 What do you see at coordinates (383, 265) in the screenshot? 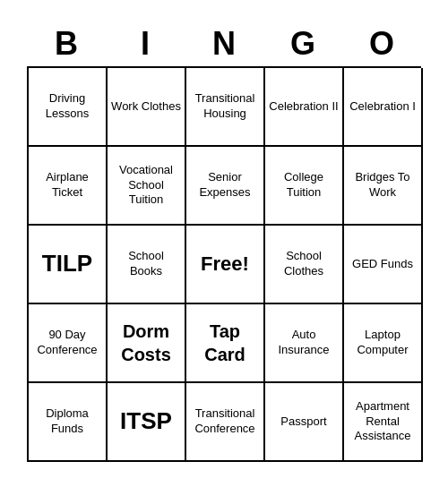
I see `bingo-cell: GED Funds` at bounding box center [383, 265].